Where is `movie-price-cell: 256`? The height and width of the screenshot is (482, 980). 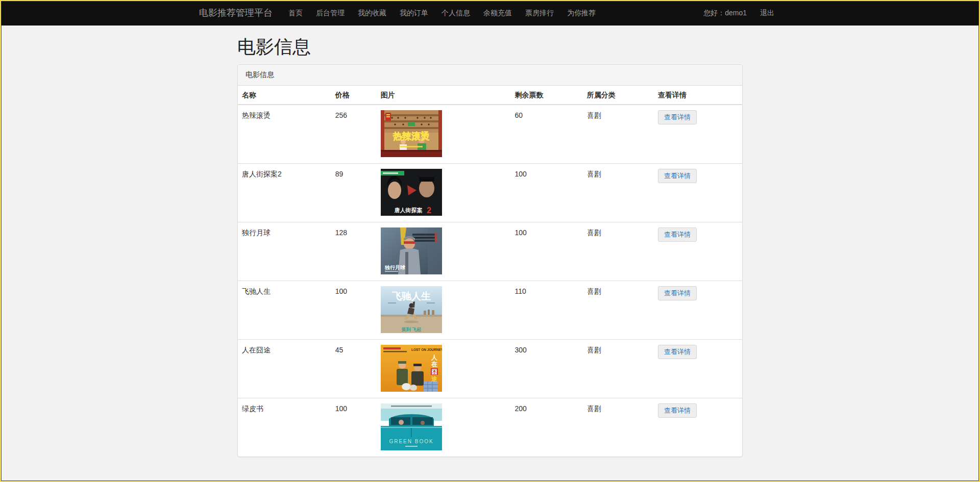
movie-price-cell: 256 is located at coordinates (354, 134).